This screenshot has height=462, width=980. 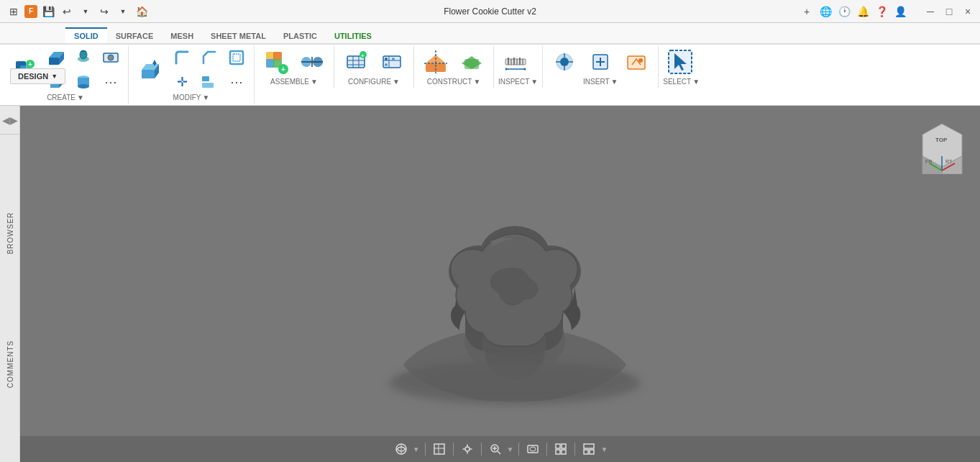 What do you see at coordinates (237, 82) in the screenshot?
I see `more-modify-button: ⋯` at bounding box center [237, 82].